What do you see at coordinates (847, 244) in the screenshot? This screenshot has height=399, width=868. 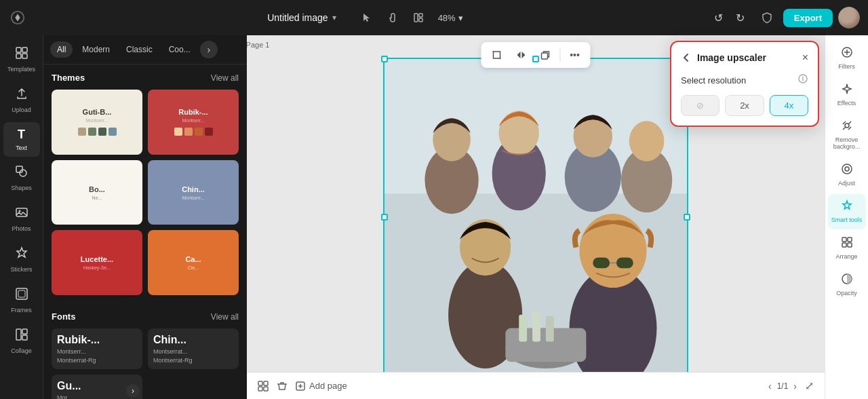 I see `arrange-icon` at bounding box center [847, 244].